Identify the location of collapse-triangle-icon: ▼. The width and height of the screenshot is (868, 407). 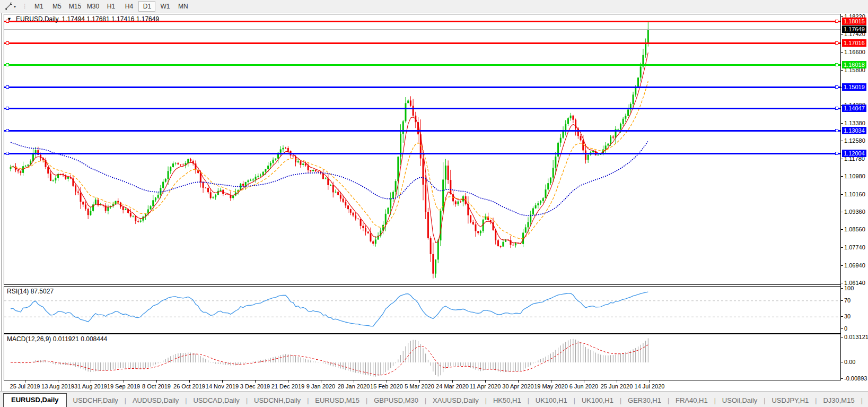
(10, 19).